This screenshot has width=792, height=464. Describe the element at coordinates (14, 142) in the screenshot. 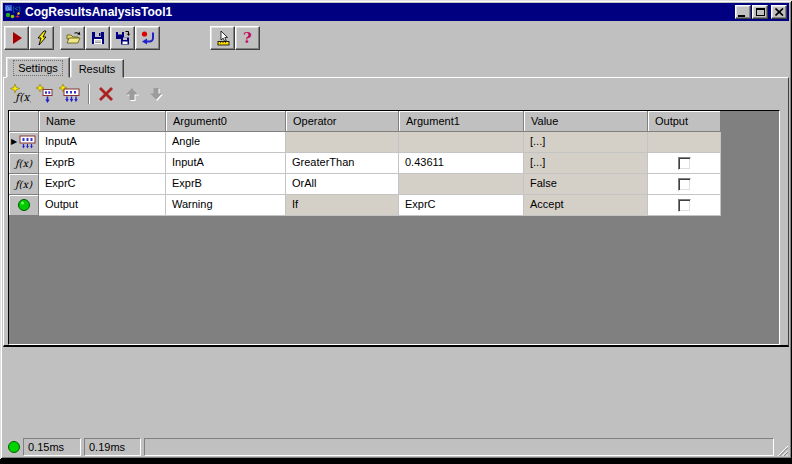

I see `current-row-marker: ▶` at that location.